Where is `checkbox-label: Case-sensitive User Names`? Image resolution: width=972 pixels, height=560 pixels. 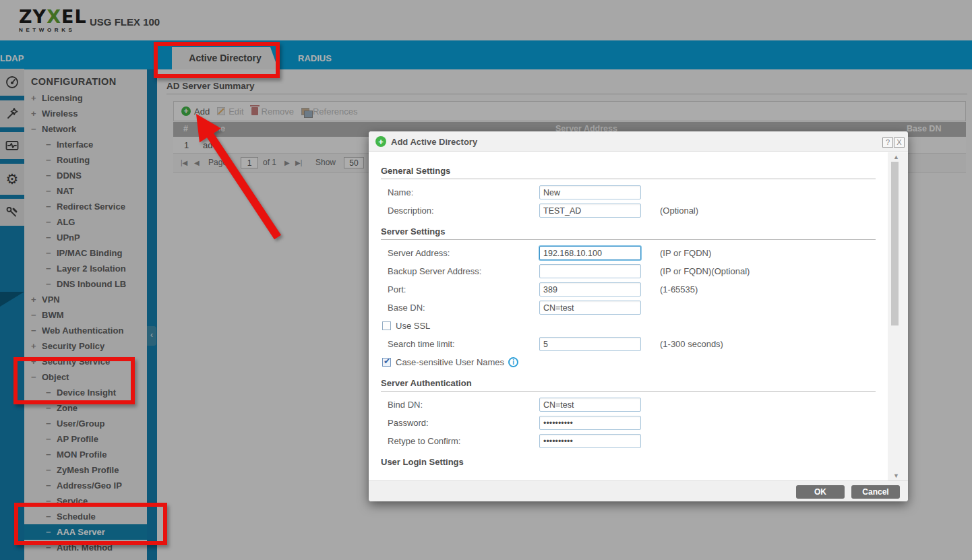
checkbox-label: Case-sensitive User Names is located at coordinates (450, 363).